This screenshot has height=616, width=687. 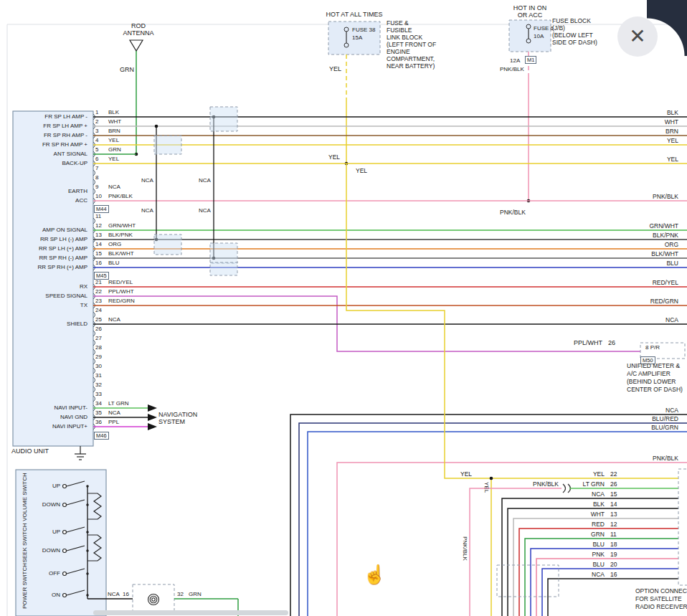 I want to click on meter-connector-box, so click(x=663, y=351).